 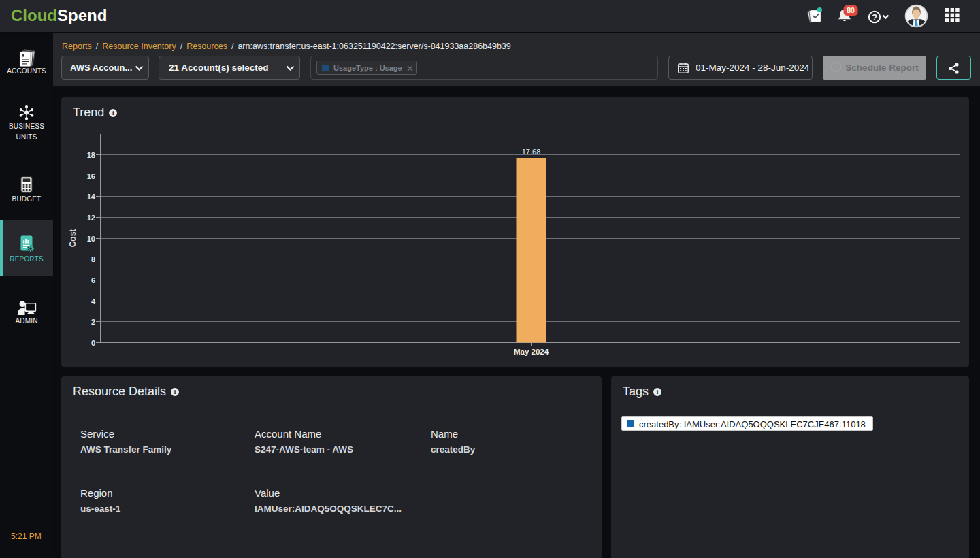 What do you see at coordinates (93, 322) in the screenshot?
I see `svg-text: 2` at bounding box center [93, 322].